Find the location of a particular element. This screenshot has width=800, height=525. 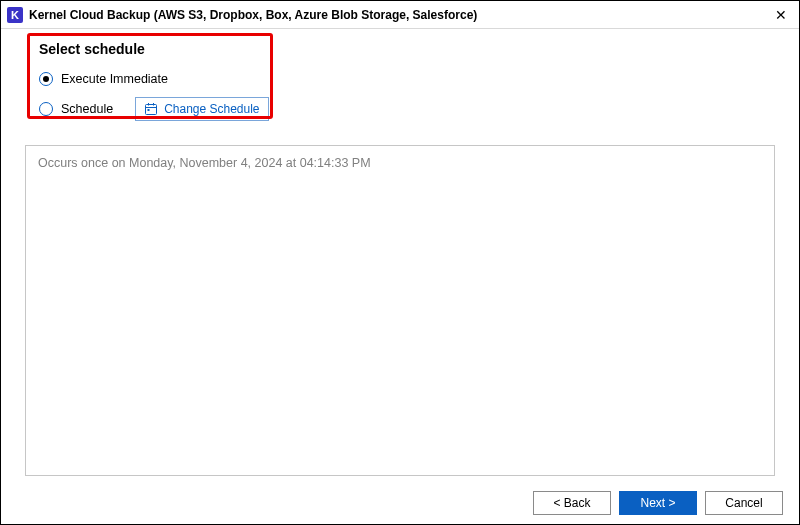

radio-execute-immediate is located at coordinates (46, 79).